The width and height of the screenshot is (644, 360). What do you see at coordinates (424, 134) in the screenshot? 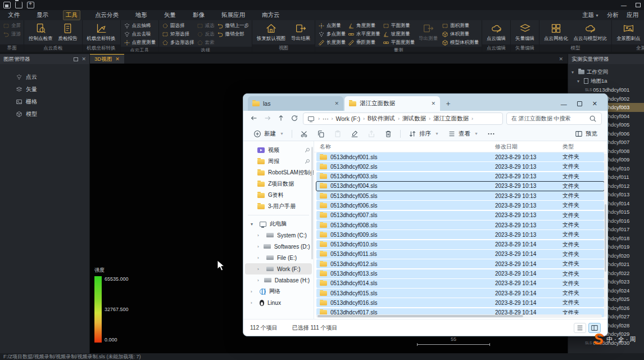
I see `toolbar-排序-button: 排序▼` at bounding box center [424, 134].